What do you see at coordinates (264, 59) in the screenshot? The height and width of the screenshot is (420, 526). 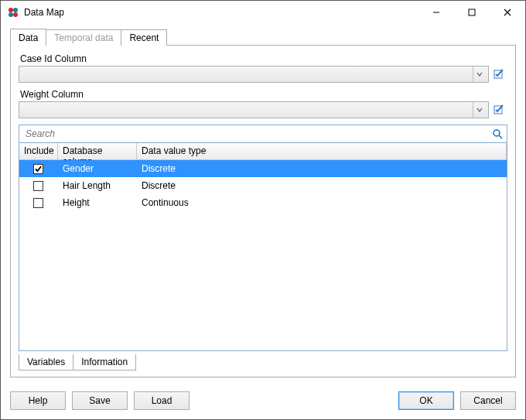 I see `case-id-column-label: Case Id Column` at bounding box center [264, 59].